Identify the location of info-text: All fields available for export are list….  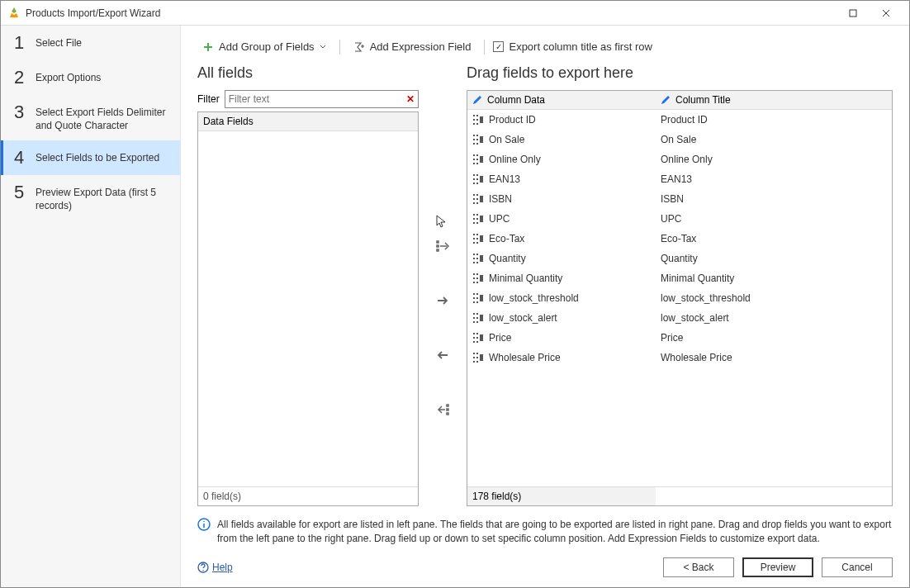
(555, 532).